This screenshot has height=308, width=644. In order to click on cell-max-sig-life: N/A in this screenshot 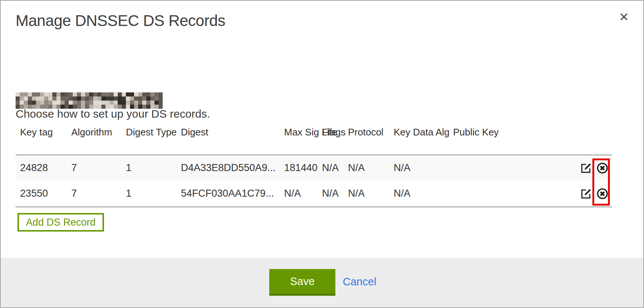, I will do `click(299, 194)`.